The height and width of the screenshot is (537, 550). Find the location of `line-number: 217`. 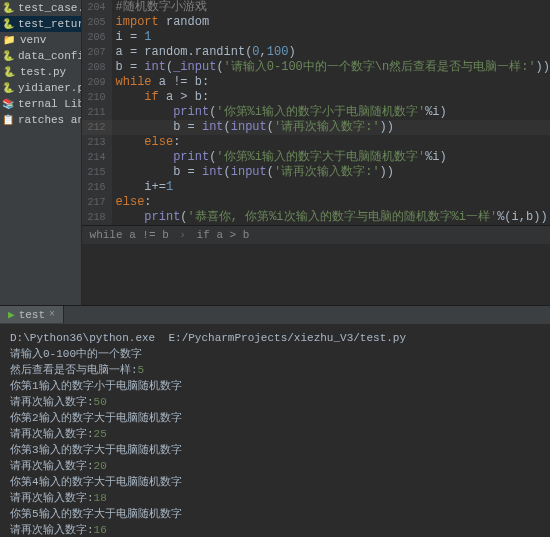

line-number: 217 is located at coordinates (97, 202).